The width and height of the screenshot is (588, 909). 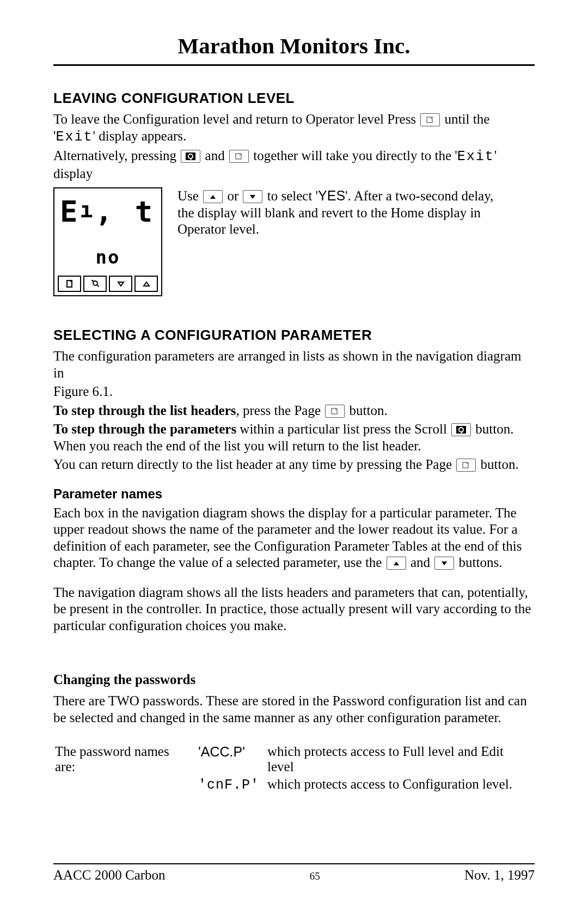 I want to click on device-button-row, so click(x=108, y=283).